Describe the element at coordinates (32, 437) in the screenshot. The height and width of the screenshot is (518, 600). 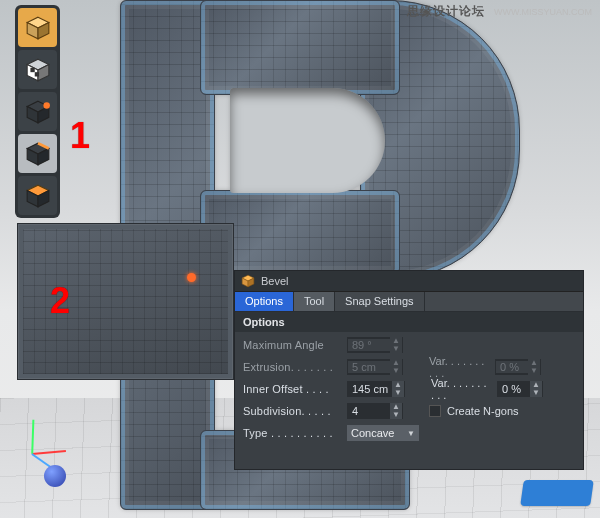
I see `axis-y` at that location.